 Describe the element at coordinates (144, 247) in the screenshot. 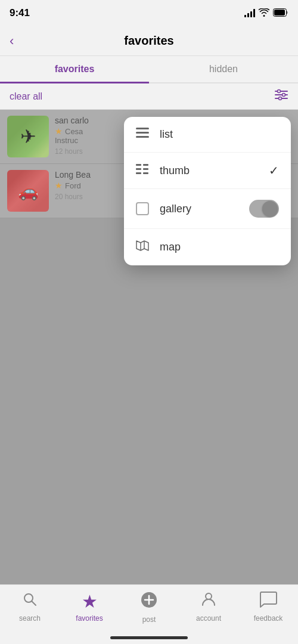

I see `map-icon` at that location.